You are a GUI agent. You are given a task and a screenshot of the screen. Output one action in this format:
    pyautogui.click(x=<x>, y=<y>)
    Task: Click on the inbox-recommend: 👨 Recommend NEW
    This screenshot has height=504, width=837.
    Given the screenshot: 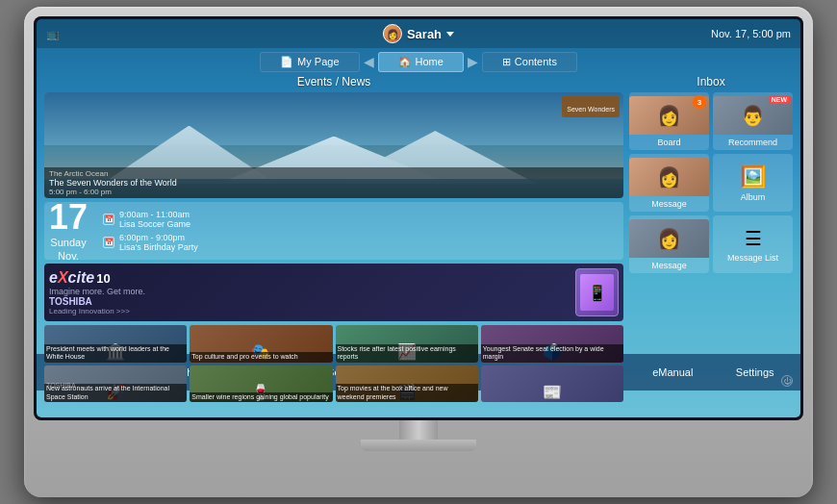 What is the action you would take?
    pyautogui.click(x=752, y=121)
    